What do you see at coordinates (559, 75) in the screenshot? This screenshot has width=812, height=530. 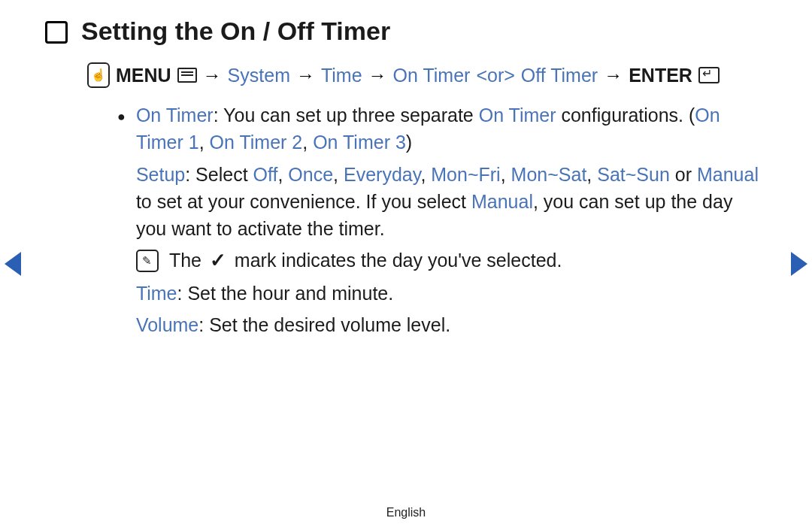 I see `breadcrumb-offtimer: Off Timer` at bounding box center [559, 75].